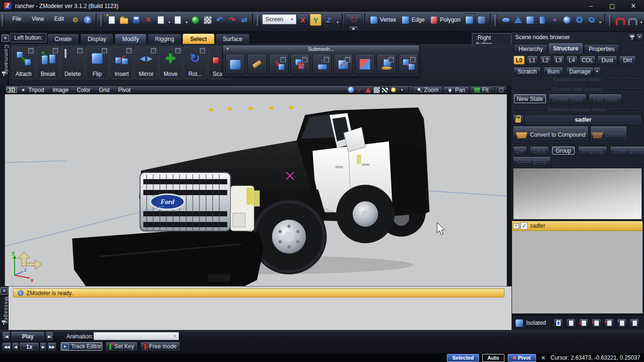 The height and width of the screenshot is (362, 644). Describe the element at coordinates (428, 90) in the screenshot. I see `zoom-button: Zoom` at that location.